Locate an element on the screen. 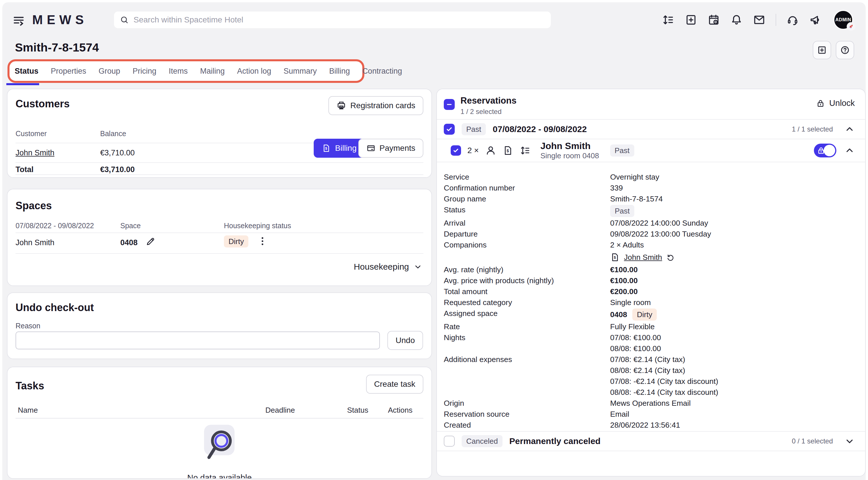  reservation-queue-icon is located at coordinates (668, 20).